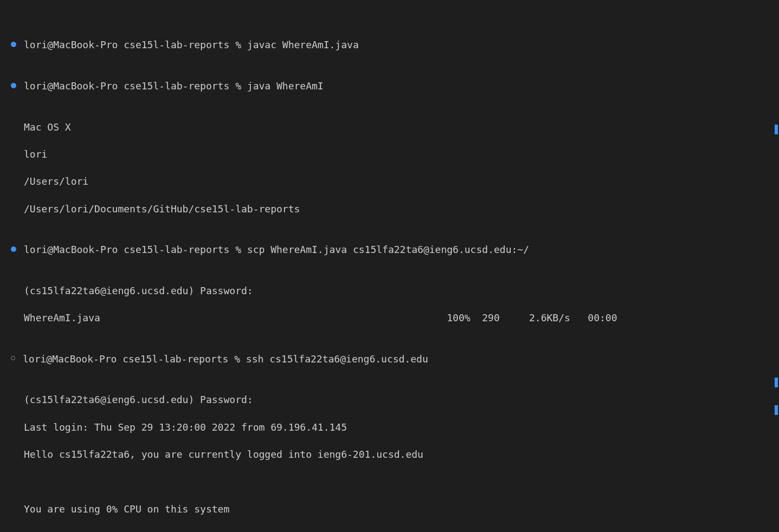  Describe the element at coordinates (48, 127) in the screenshot. I see `output-text: Mac OS X` at that location.